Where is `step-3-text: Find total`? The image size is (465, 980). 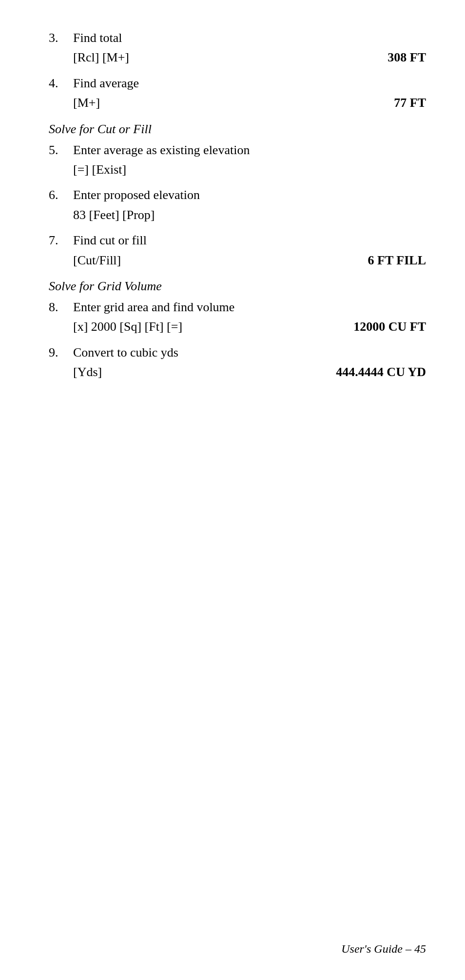
step-3-text: Find total is located at coordinates (250, 38).